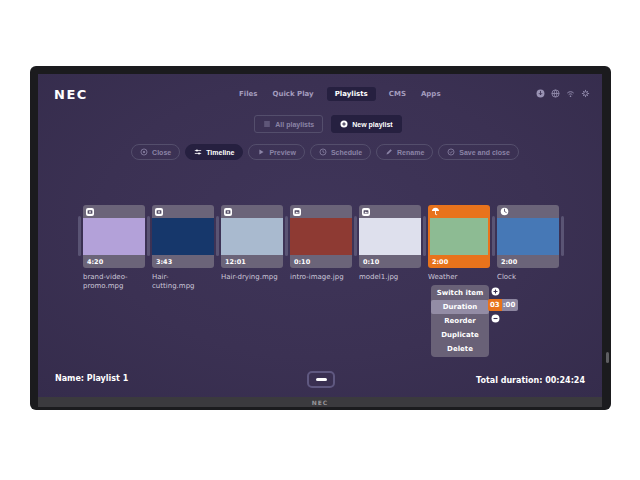  What do you see at coordinates (322, 380) in the screenshot?
I see `home-bar-icon` at bounding box center [322, 380].